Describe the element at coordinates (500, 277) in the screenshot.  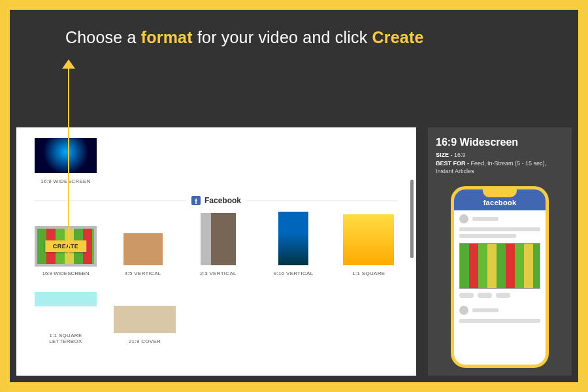
I see `phone-preview: facebook` at that location.